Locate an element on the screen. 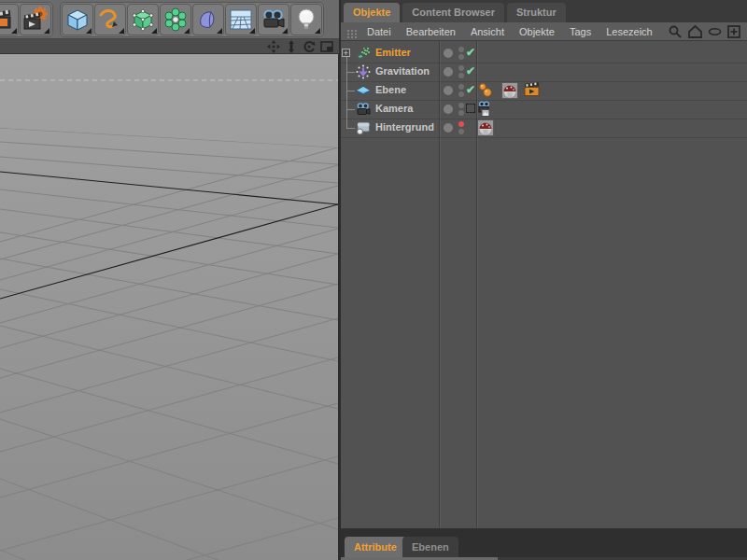  clapperboard-gear-icon is located at coordinates (35, 20).